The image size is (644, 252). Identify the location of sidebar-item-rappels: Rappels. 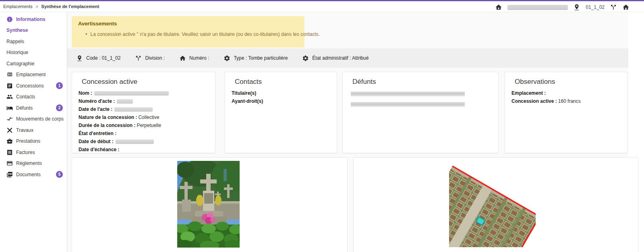
(33, 42).